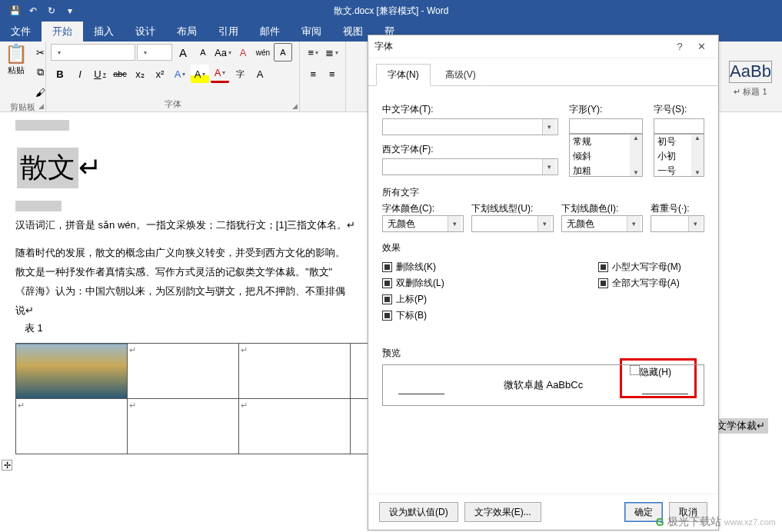  I want to click on lbl-cn-font: 中文字体(T):, so click(471, 109).